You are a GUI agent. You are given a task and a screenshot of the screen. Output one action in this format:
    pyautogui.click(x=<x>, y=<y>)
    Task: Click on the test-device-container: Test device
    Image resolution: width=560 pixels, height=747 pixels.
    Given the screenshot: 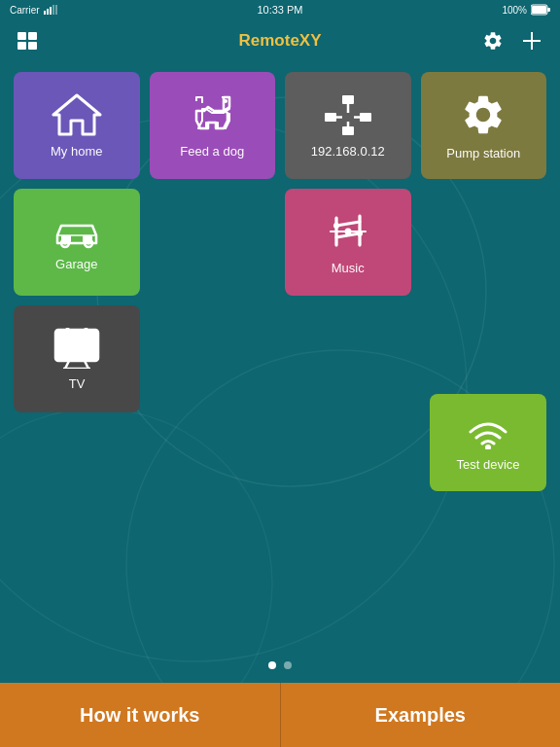 What is the action you would take?
    pyautogui.click(x=488, y=443)
    